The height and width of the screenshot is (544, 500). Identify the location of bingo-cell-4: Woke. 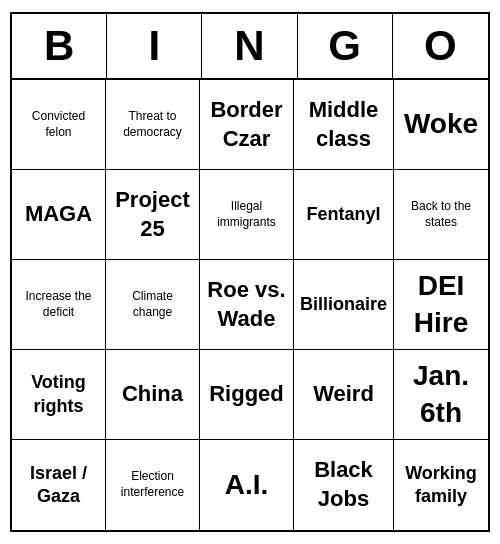
(441, 125).